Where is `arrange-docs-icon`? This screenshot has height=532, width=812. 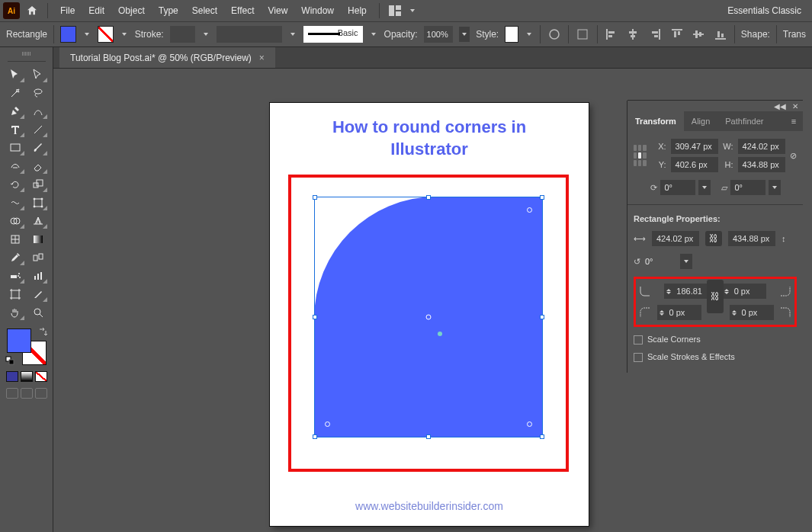 arrange-docs-icon is located at coordinates (395, 11).